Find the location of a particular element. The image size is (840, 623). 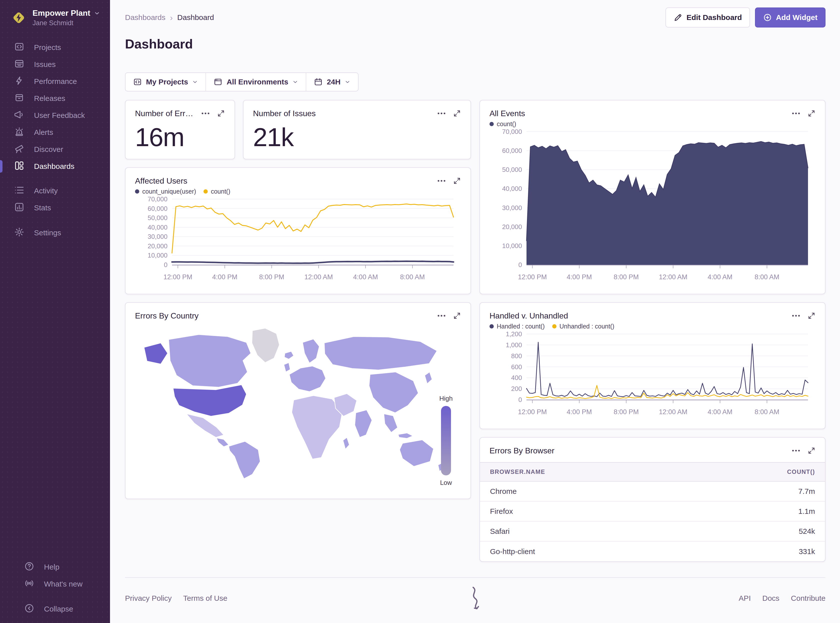

contribute-link: Contribute is located at coordinates (808, 598).